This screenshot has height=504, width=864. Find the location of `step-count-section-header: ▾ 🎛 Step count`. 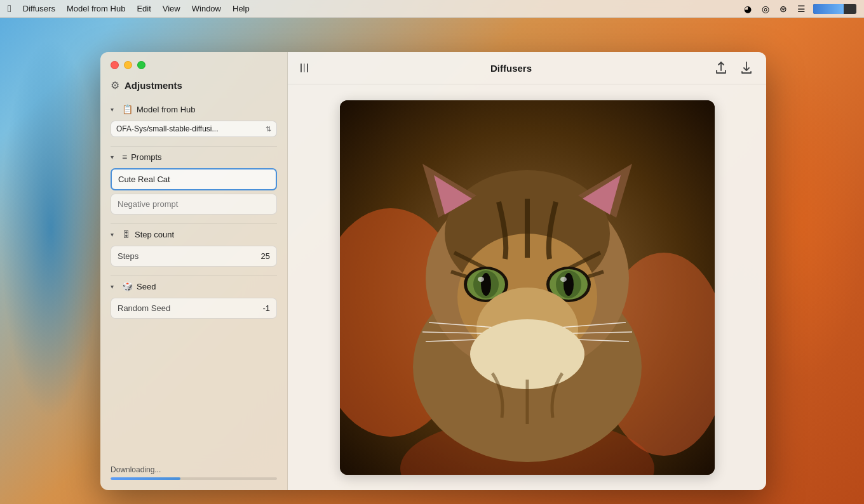

step-count-section-header: ▾ 🎛 Step count is located at coordinates (194, 234).